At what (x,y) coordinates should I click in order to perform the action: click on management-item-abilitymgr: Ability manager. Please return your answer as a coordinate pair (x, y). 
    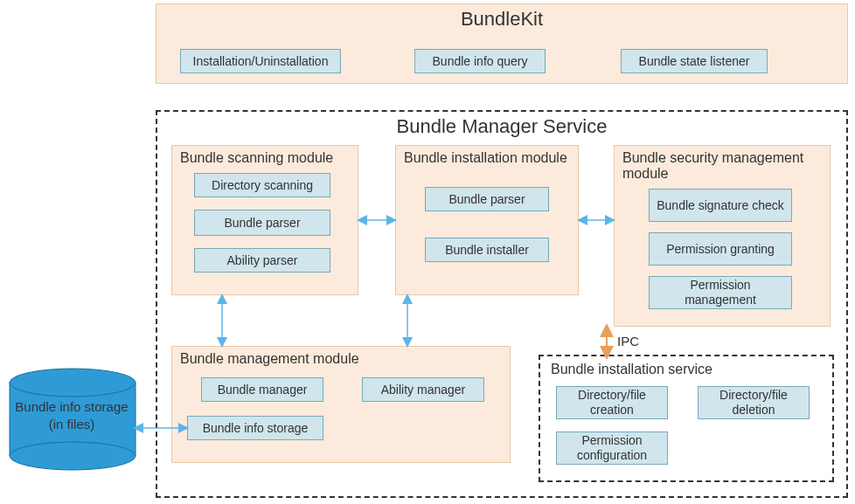
    Looking at the image, I should click on (423, 390).